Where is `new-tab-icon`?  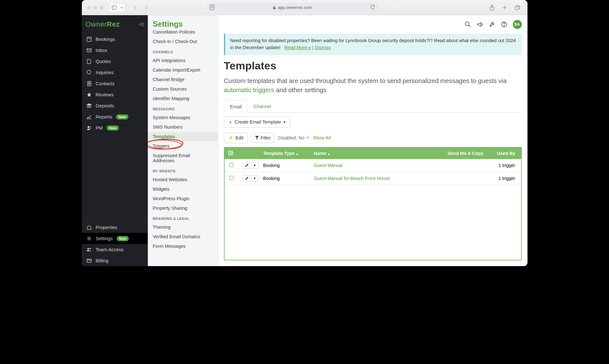 new-tab-icon is located at coordinates (505, 8).